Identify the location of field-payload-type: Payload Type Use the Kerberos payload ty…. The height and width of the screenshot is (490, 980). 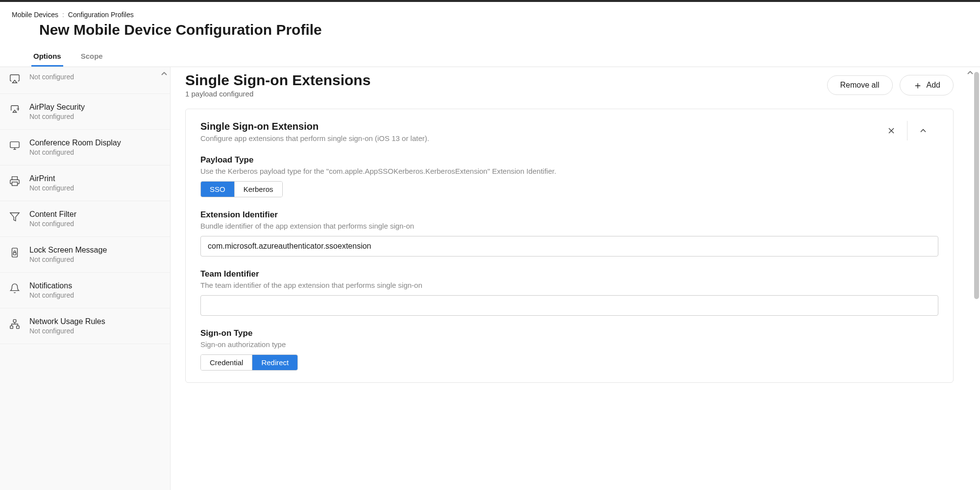
(569, 176).